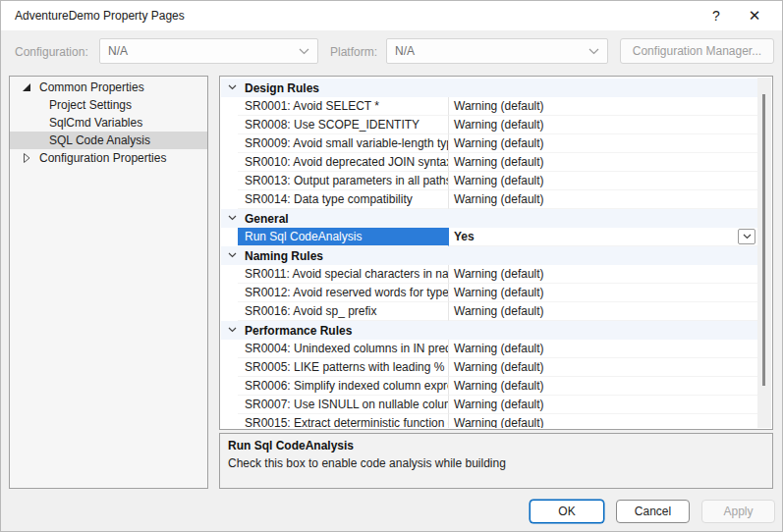 This screenshot has width=783, height=532. What do you see at coordinates (739, 511) in the screenshot?
I see `apply-button: Apply` at bounding box center [739, 511].